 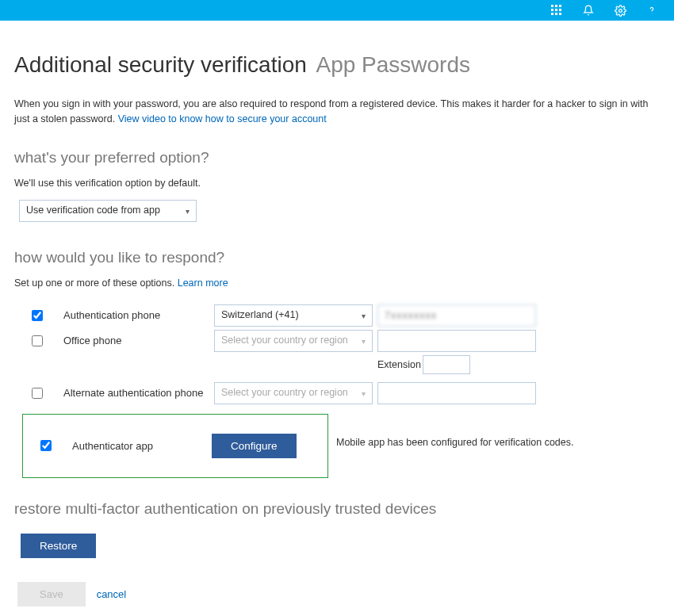 I want to click on apps-icon, so click(x=557, y=10).